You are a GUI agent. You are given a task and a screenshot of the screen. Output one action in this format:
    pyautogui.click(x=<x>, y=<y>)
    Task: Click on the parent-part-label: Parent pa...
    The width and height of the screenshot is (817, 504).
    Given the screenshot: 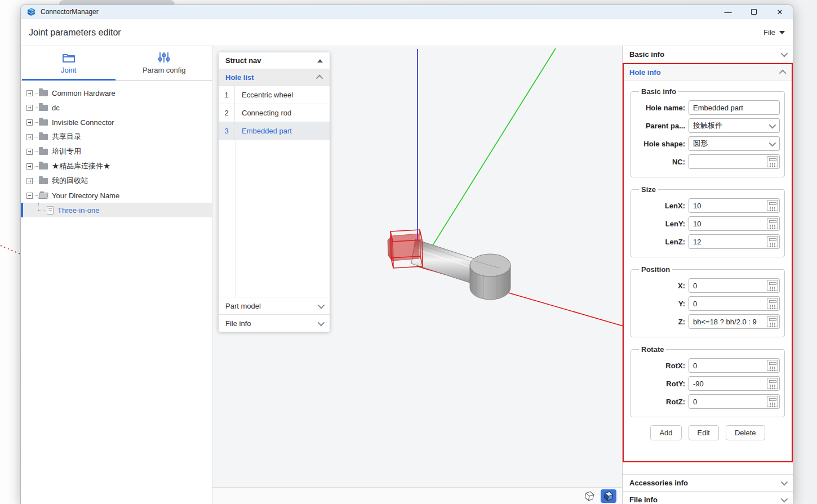 What is the action you would take?
    pyautogui.click(x=660, y=126)
    